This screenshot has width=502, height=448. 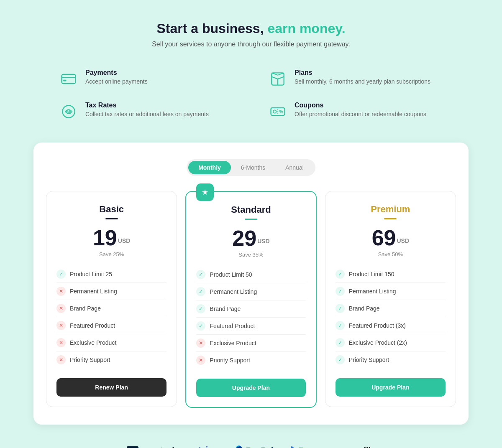 What do you see at coordinates (391, 299) in the screenshot?
I see `plan-premium: Premium 69USD Save 50% ✓ Product Limit 1…` at bounding box center [391, 299].